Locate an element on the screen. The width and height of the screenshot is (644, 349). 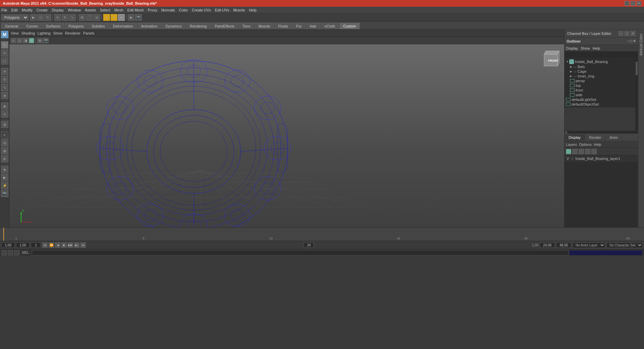
tree-item-inner-ring: ▶ — Inner_ring is located at coordinates (600, 76).